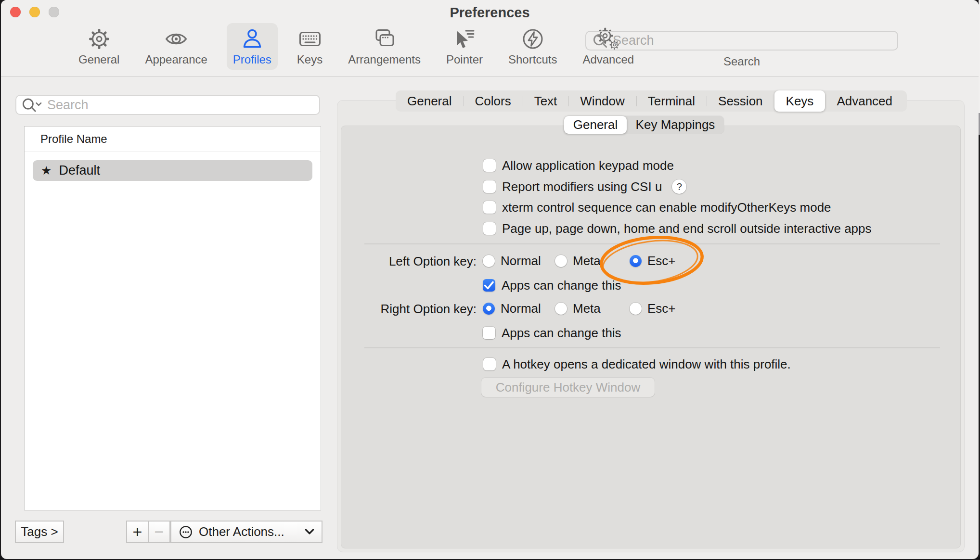  Describe the element at coordinates (39, 532) in the screenshot. I see `tags-button: Tags >` at that location.